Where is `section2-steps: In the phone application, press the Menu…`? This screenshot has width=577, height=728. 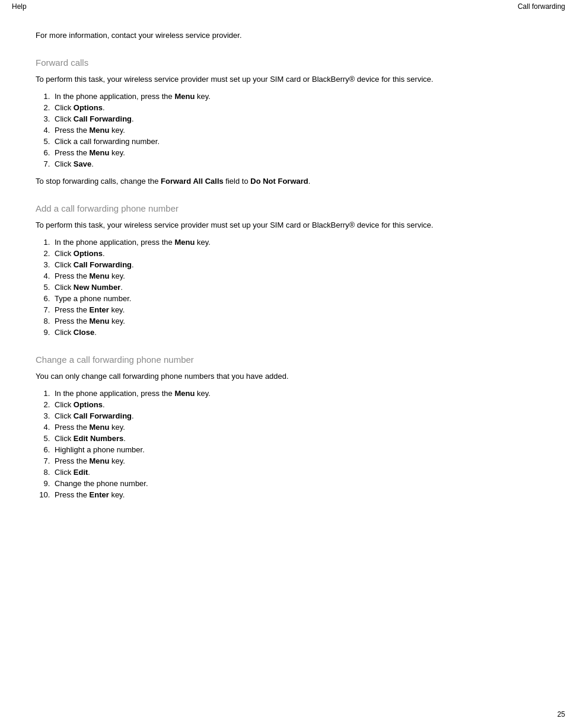 section2-steps: In the phone application, press the Menu… is located at coordinates (297, 287).